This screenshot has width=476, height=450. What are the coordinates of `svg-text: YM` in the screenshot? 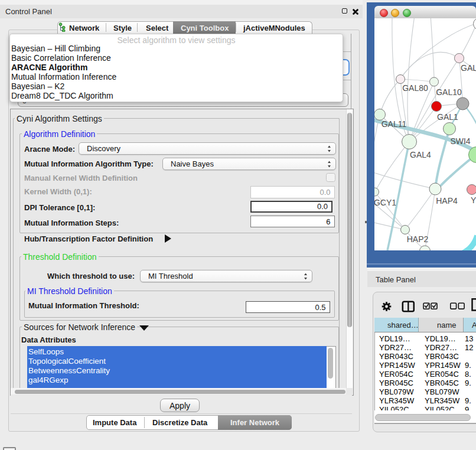 It's located at (474, 200).